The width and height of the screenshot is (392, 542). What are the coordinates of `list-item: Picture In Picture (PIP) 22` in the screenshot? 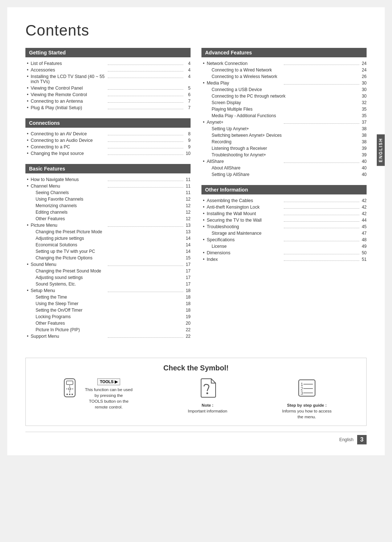 It's located at (108, 330).